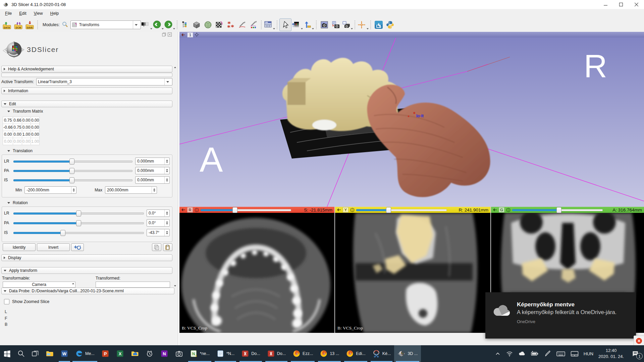 The height and width of the screenshot is (362, 644). What do you see at coordinates (133, 285) in the screenshot?
I see `transformed-list` at bounding box center [133, 285].